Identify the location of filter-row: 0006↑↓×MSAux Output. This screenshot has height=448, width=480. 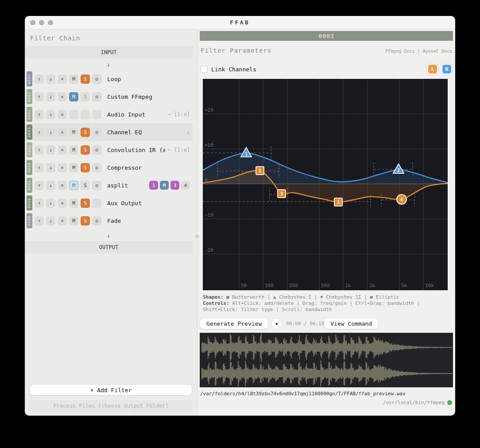
(109, 203).